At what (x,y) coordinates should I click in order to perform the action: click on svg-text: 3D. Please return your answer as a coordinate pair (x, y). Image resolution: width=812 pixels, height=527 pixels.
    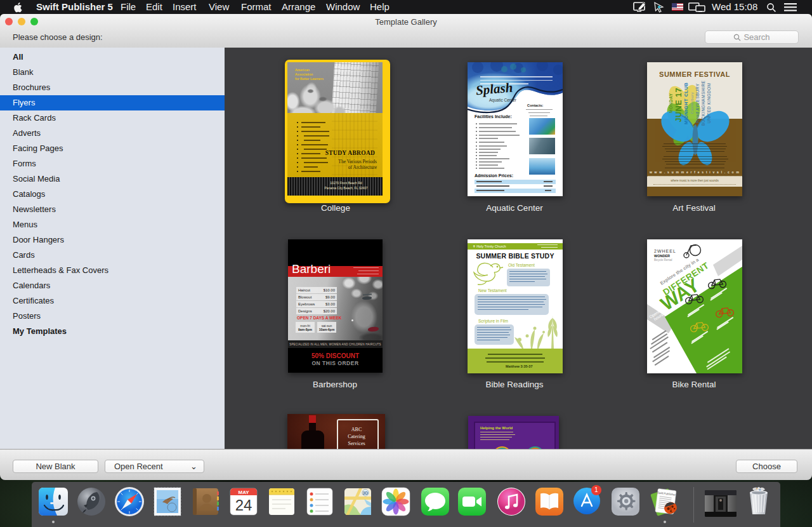
    Looking at the image, I should click on (365, 493).